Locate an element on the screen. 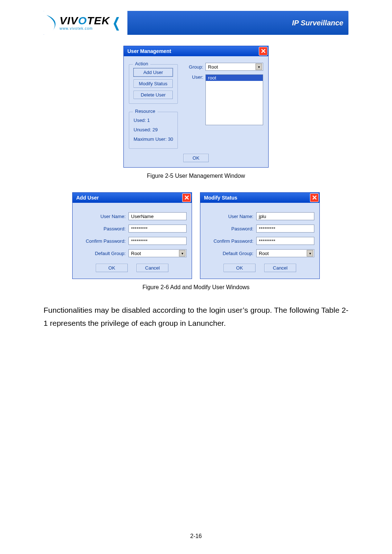 The width and height of the screenshot is (392, 554). group-label: Group: is located at coordinates (194, 67).